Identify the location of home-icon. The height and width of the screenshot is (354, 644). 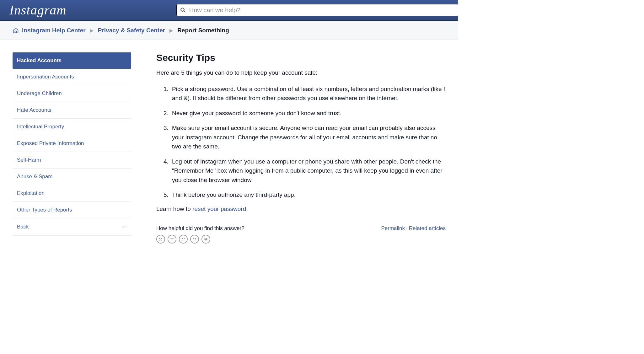
(16, 30).